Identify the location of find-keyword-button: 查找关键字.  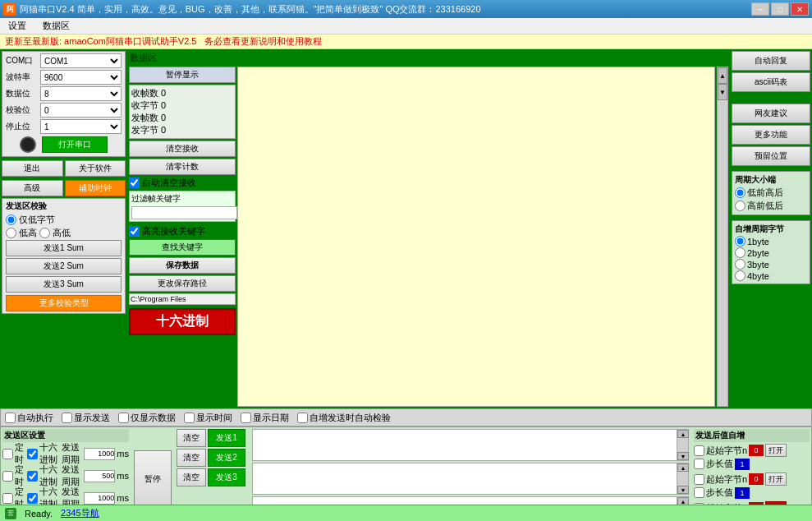
(182, 247).